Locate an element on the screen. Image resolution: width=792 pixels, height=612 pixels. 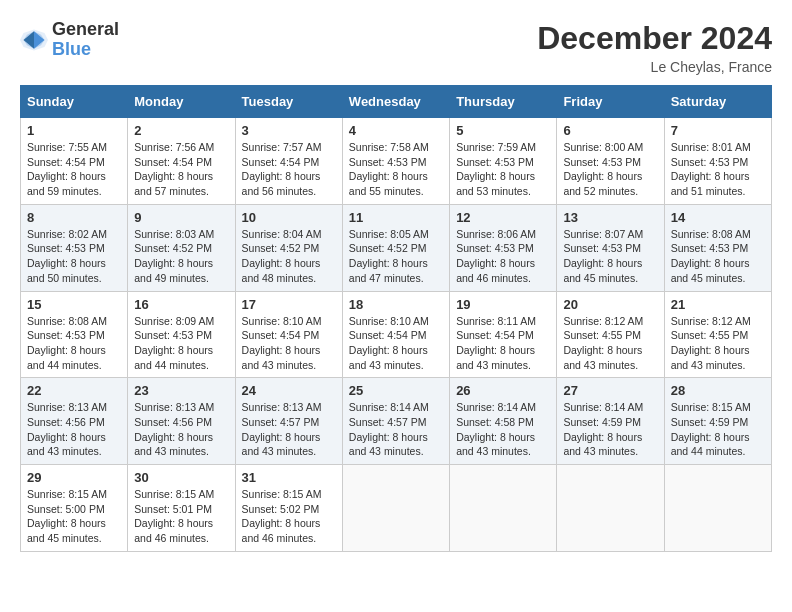
week-row-3: 15 Sunrise: 8:08 AM Sunset: 4:53 PM Dayl… is located at coordinates (396, 334).